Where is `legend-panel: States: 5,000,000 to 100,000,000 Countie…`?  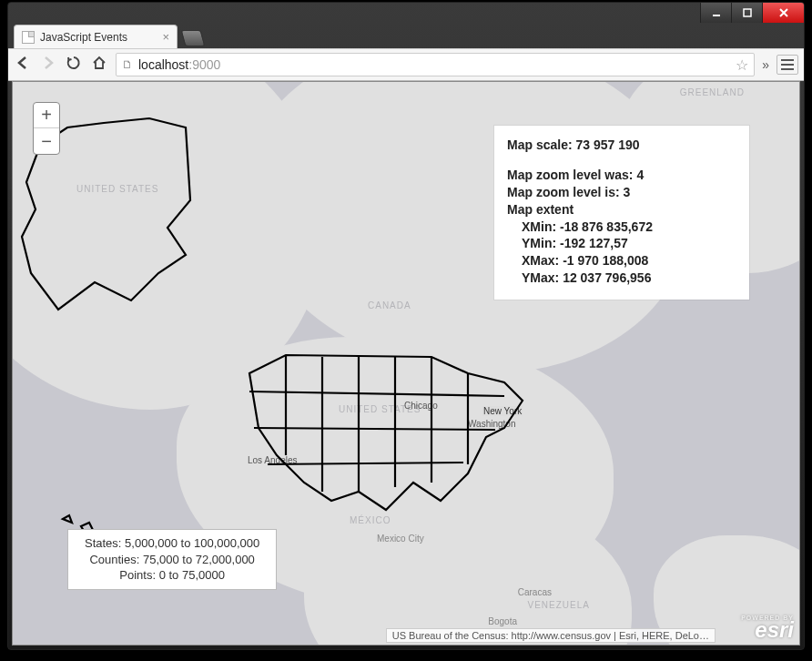
legend-panel: States: 5,000,000 to 100,000,000 Countie… is located at coordinates (172, 559).